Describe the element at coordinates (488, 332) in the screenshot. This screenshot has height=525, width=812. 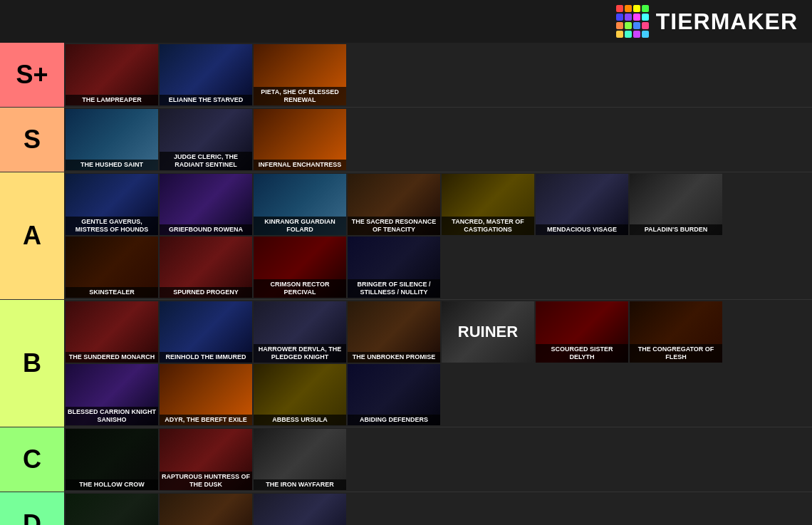
I see `tier-item: RUINER` at that location.